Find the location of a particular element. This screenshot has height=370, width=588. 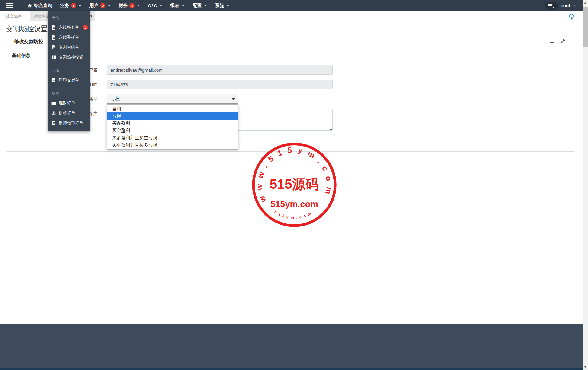

expand-arrows-icon is located at coordinates (563, 42).